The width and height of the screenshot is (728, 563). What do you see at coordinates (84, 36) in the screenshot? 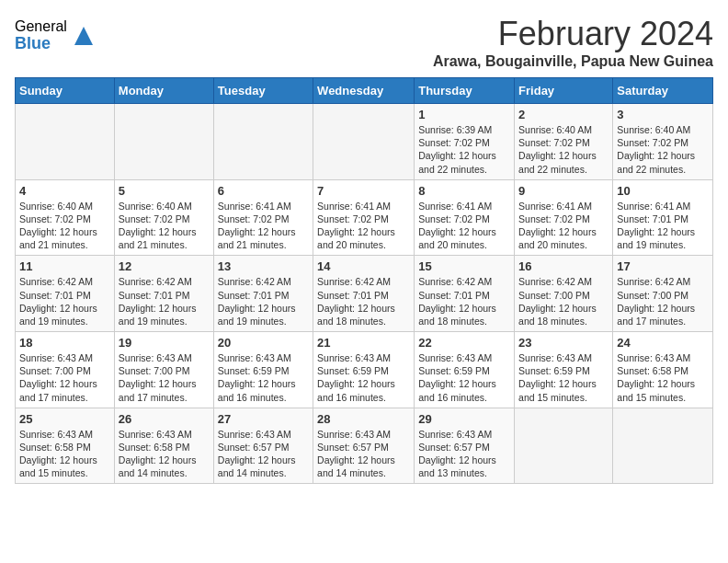
I see `logo-icon` at bounding box center [84, 36].